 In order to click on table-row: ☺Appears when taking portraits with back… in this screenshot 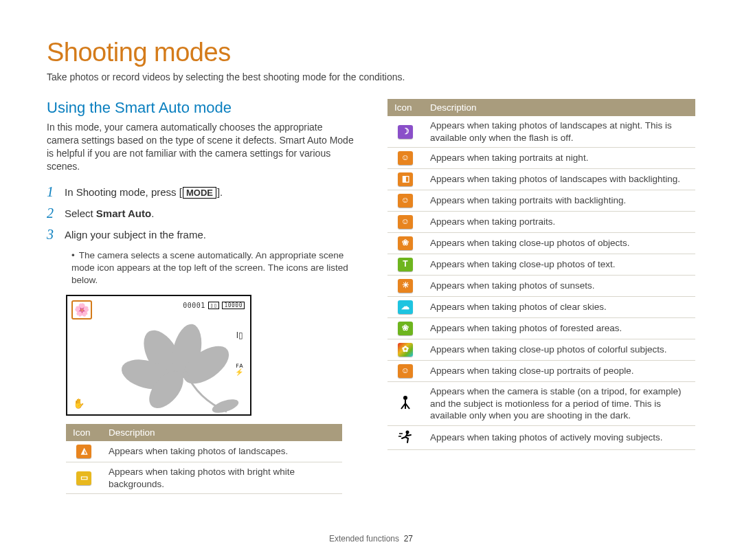, I will do `click(541, 201)`.